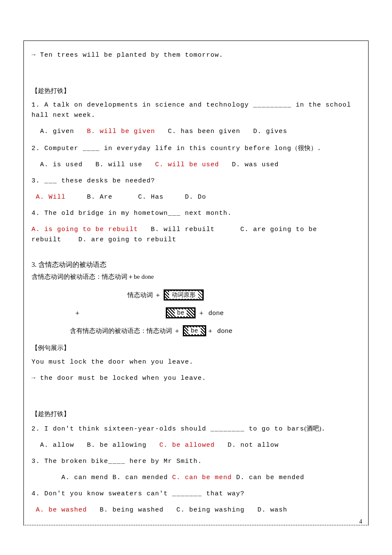 Image resolution: width=392 pixels, height=555 pixels. Describe the element at coordinates (183, 229) in the screenshot. I see `q4-opt-b: B. will rebuilt` at that location.